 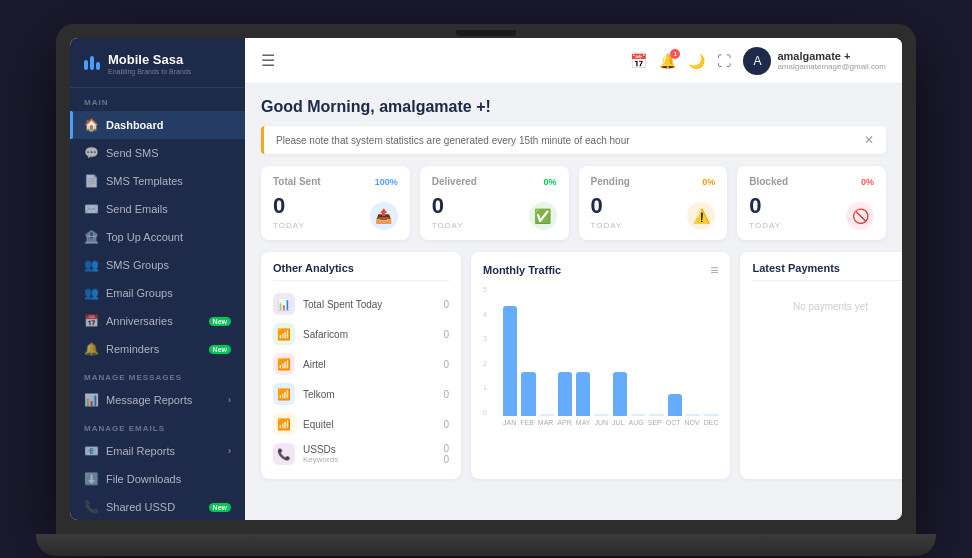 I want to click on sidebar-item-email-groups: 👥 Email Groups, so click(x=158, y=293).